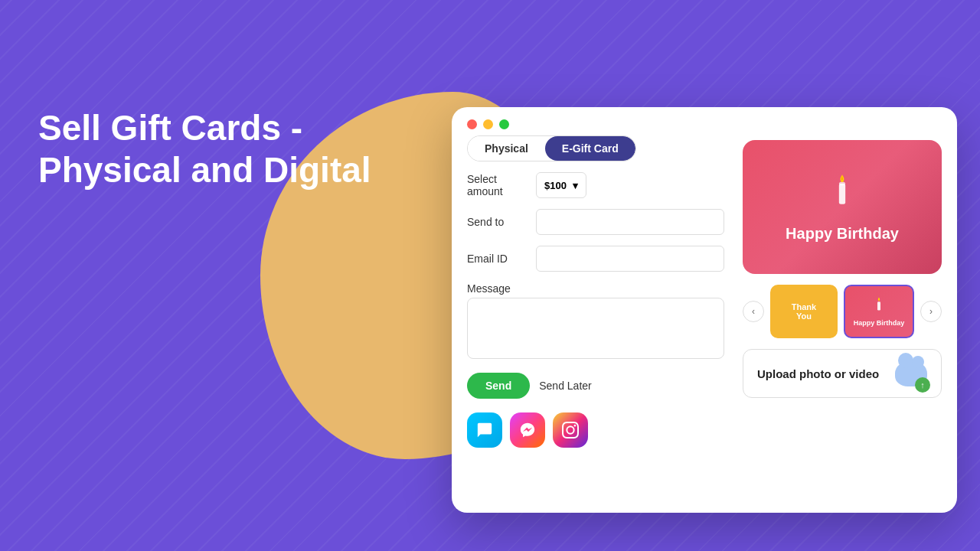 The height and width of the screenshot is (551, 980). Describe the element at coordinates (879, 323) in the screenshot. I see `thumb-birthday-label: Happy Birthday` at that location.